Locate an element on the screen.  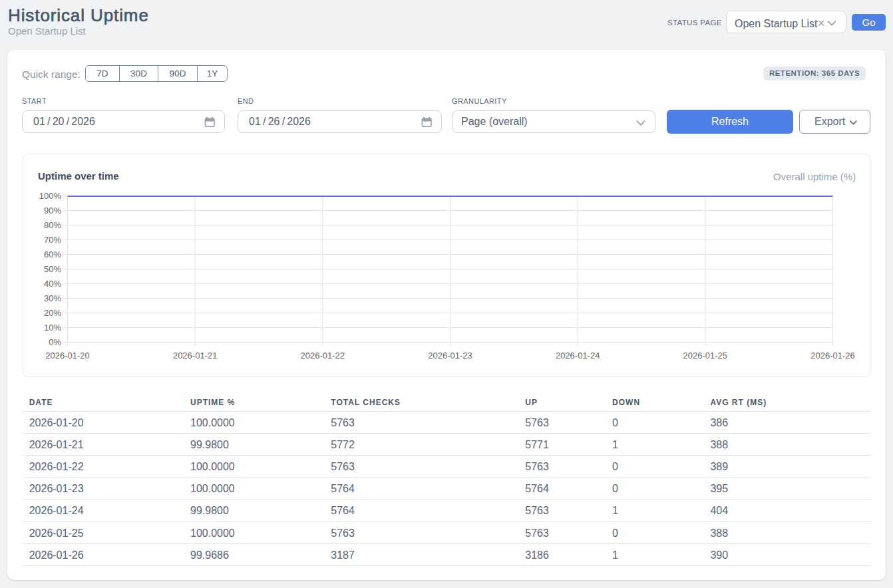
svg-text: 2026-01-21 is located at coordinates (196, 355).